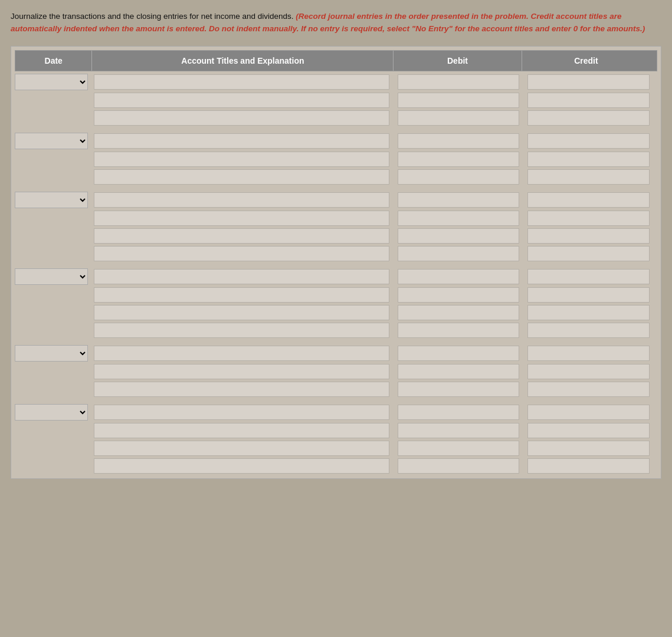 The height and width of the screenshot is (637, 672). I want to click on date-select-g5r1, so click(51, 353).